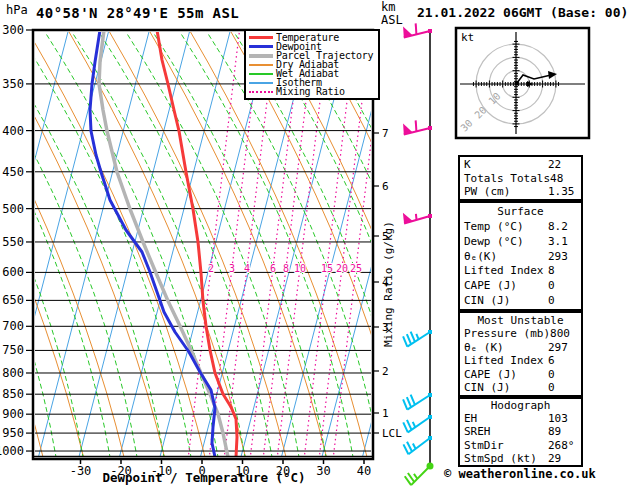 The image size is (629, 486). Describe the element at coordinates (520, 458) in the screenshot. I see `table-row: StmSpd (kt)29` at that location.